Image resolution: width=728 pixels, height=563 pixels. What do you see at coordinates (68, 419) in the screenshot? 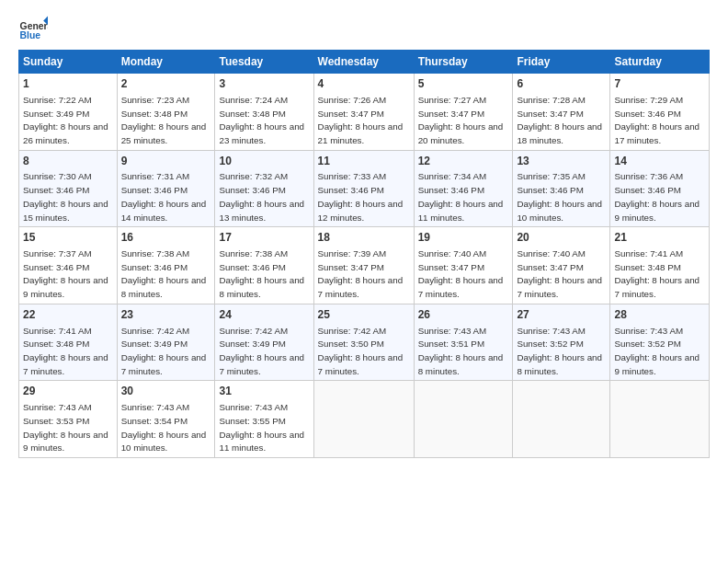
I see `calendar-cell: 29Sunrise: 7:43 AMSunset: 3:53 PMDayligh…` at bounding box center [68, 419].